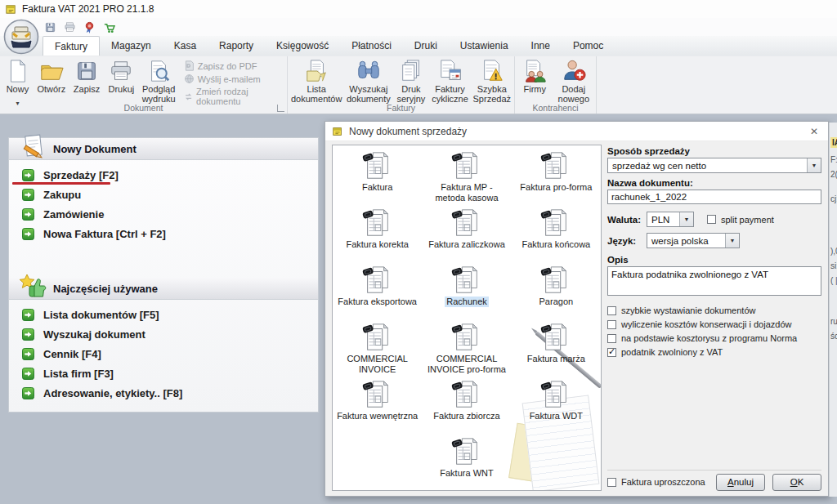 The image size is (837, 504). I want to click on firmy-button: Firmy, so click(535, 76).